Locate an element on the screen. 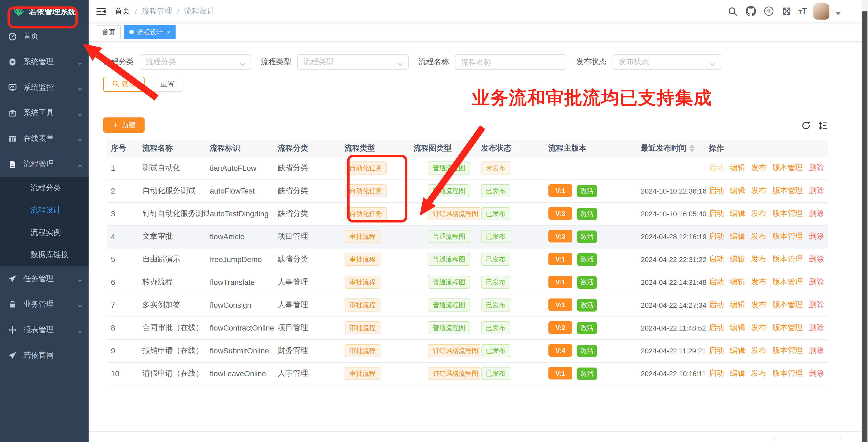 The image size is (868, 442). refresh-icon is located at coordinates (806, 125).